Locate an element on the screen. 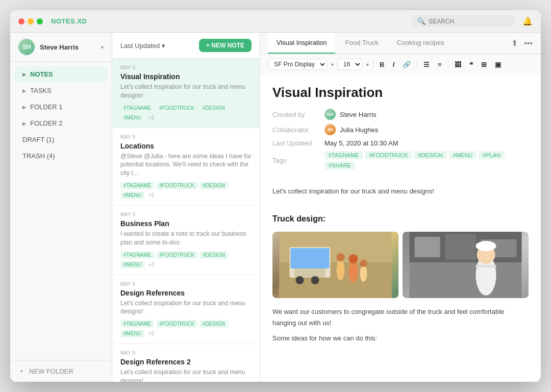  chevron-icon: ▾ is located at coordinates (333, 64).